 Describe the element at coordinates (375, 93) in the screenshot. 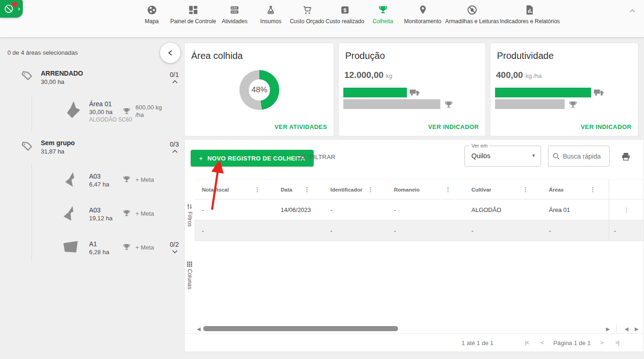

I see `producao-bar-actual` at that location.